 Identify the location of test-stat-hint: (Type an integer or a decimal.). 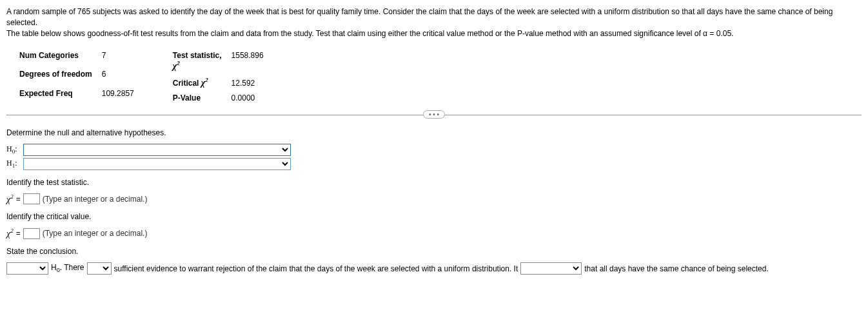
(95, 199).